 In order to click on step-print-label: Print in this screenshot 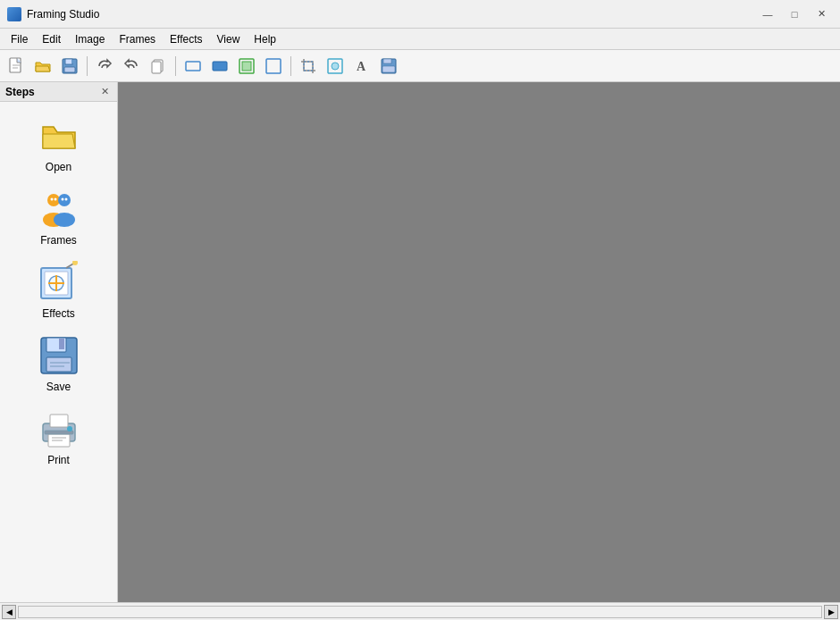, I will do `click(59, 460)`.